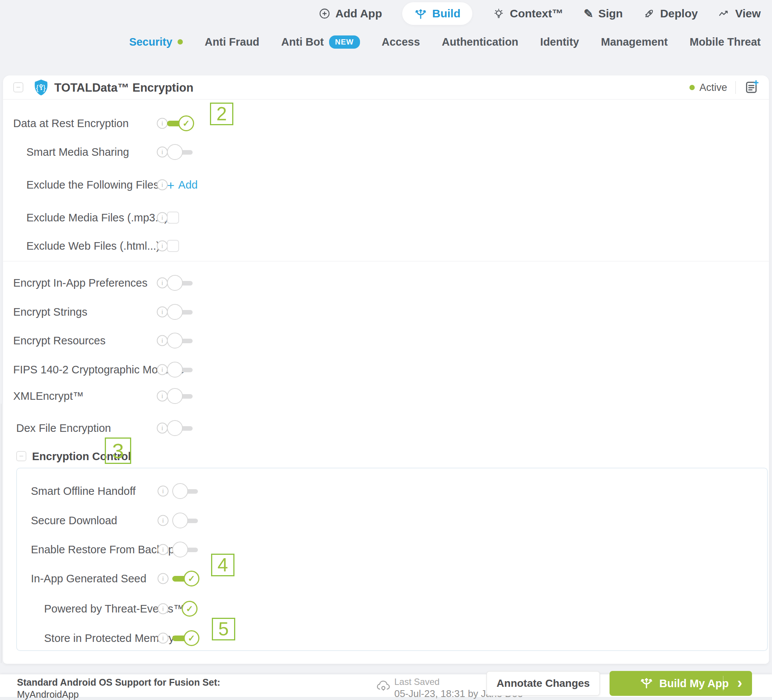 This screenshot has height=700, width=772. Describe the element at coordinates (446, 14) in the screenshot. I see `nav-label: Build` at that location.